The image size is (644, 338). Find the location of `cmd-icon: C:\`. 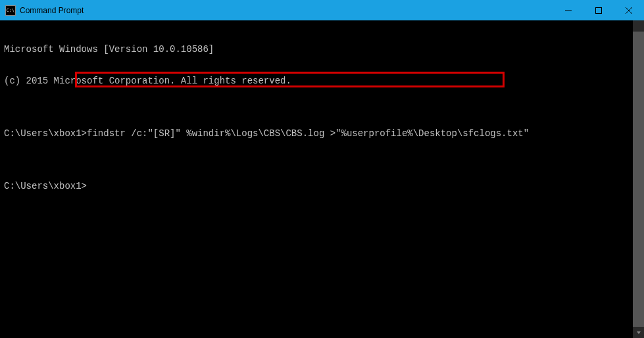

cmd-icon: C:\ is located at coordinates (11, 11).